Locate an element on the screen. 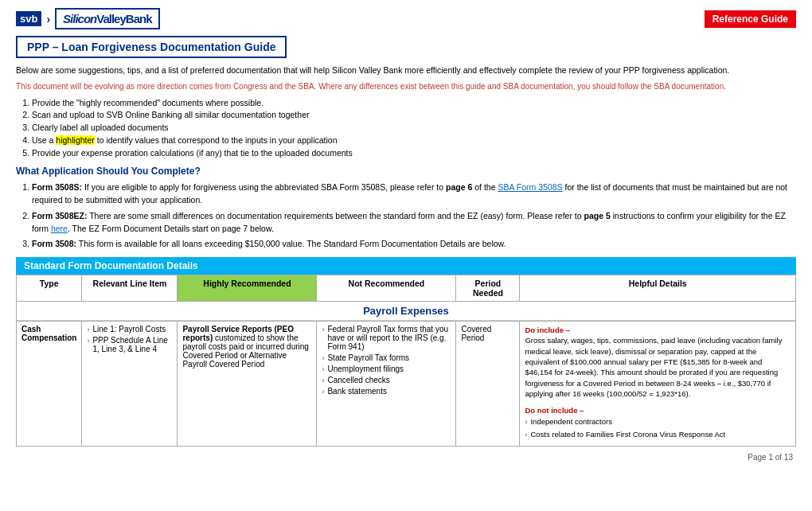 The width and height of the screenshot is (812, 511). instruction-1: Provide the "highly recommended" documen… is located at coordinates (414, 103).